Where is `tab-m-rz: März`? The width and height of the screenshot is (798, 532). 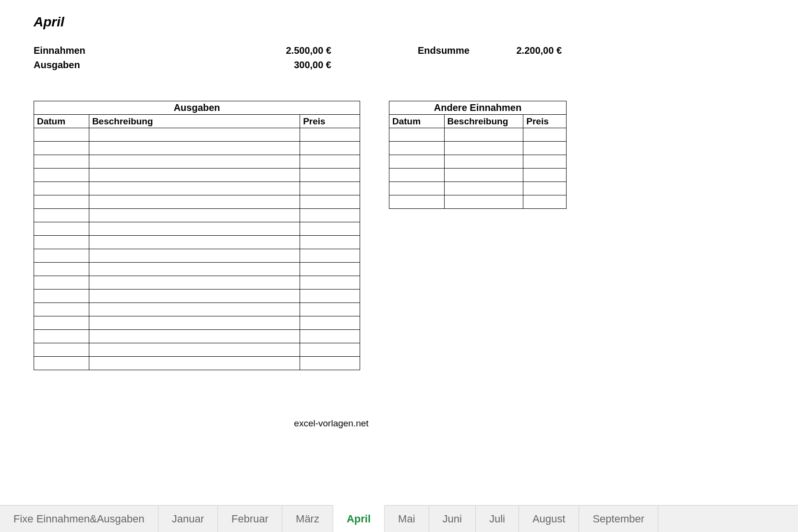 tab-m-rz: März is located at coordinates (308, 519).